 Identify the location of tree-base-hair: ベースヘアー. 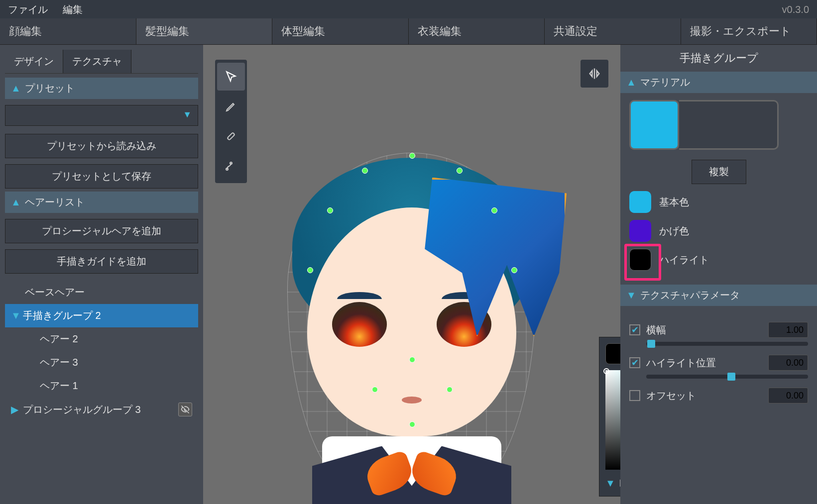
(102, 293).